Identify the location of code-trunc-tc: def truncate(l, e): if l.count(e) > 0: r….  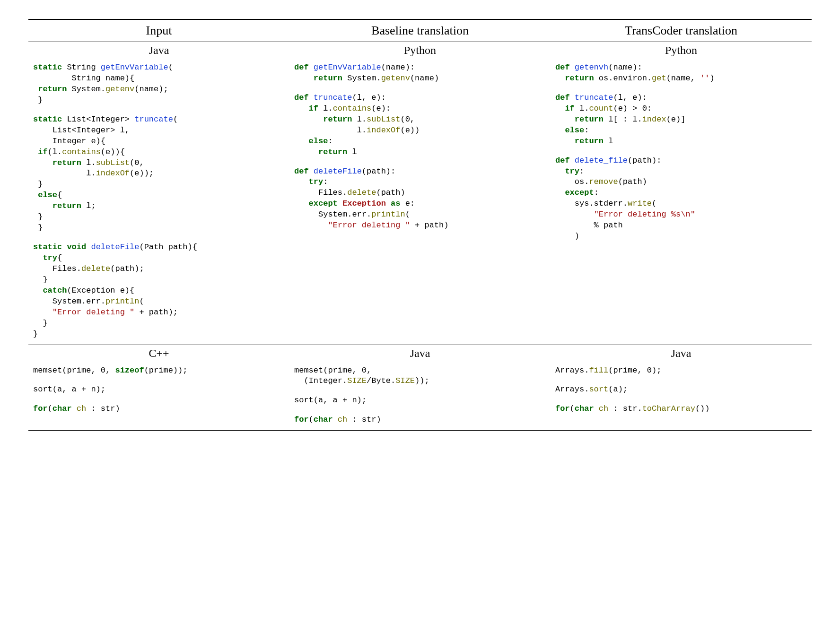
(681, 120).